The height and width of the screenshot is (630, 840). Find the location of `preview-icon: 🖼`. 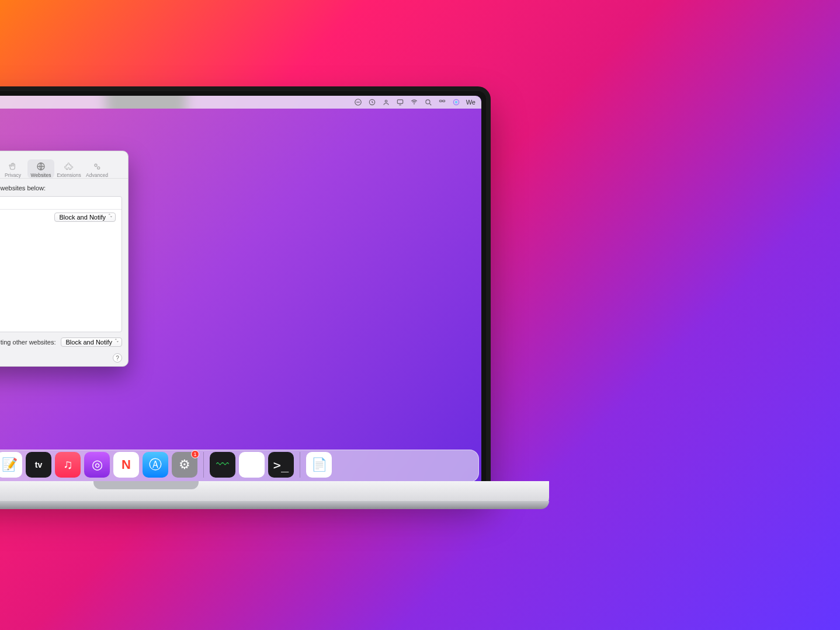

preview-icon: 🖼 is located at coordinates (252, 465).